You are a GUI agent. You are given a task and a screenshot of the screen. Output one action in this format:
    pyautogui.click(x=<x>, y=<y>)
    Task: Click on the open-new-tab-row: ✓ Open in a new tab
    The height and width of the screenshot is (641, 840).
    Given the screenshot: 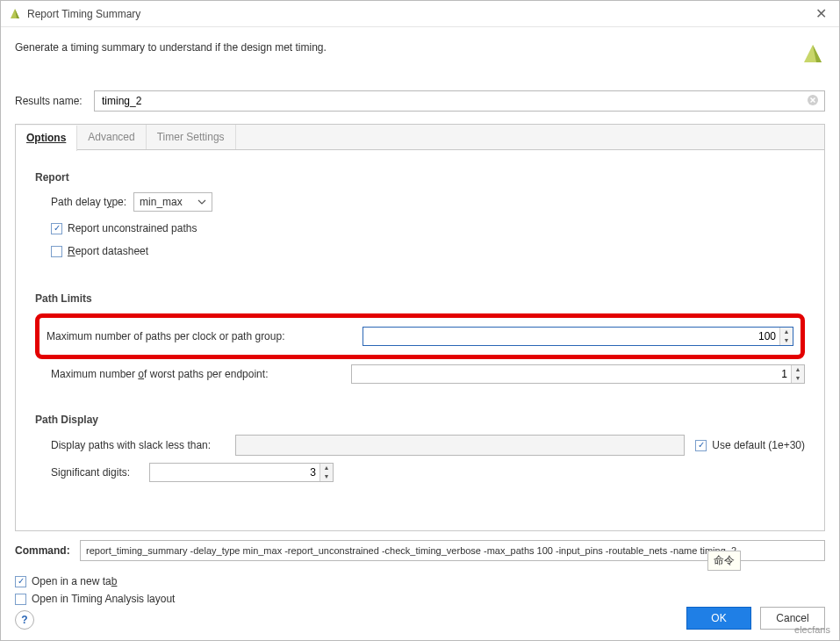 What is the action you would take?
    pyautogui.click(x=420, y=581)
    